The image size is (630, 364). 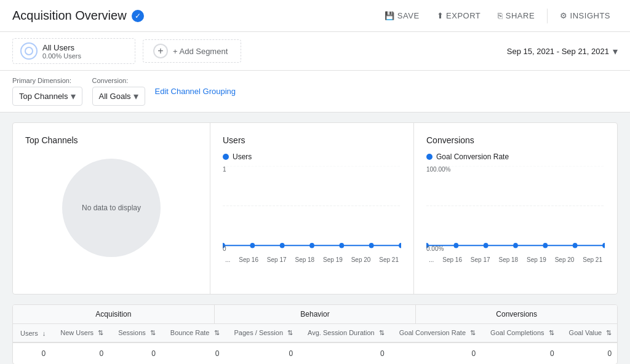 I want to click on date-range-text: Sep 15, 2021 - Sep 21, 2021, so click(x=558, y=52).